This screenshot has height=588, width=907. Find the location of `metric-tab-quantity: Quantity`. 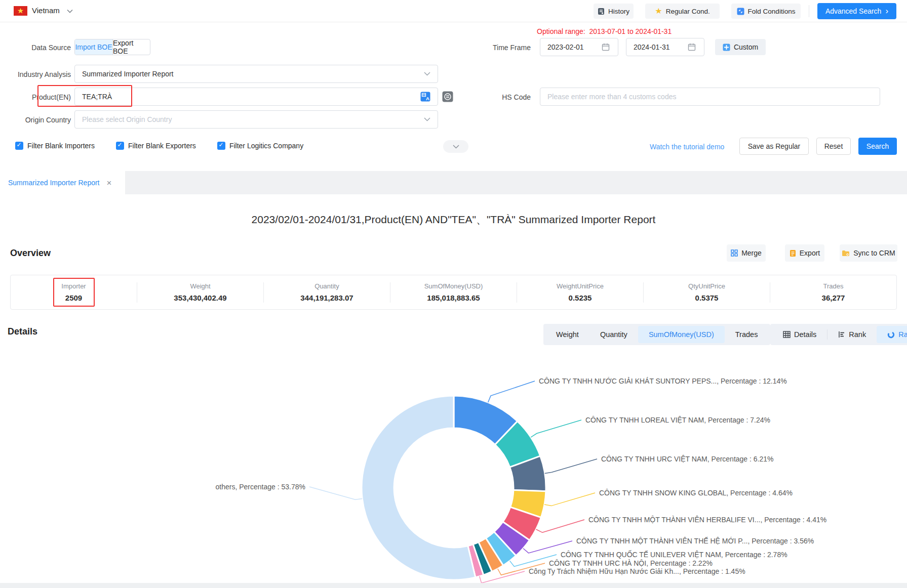

metric-tab-quantity: Quantity is located at coordinates (614, 334).